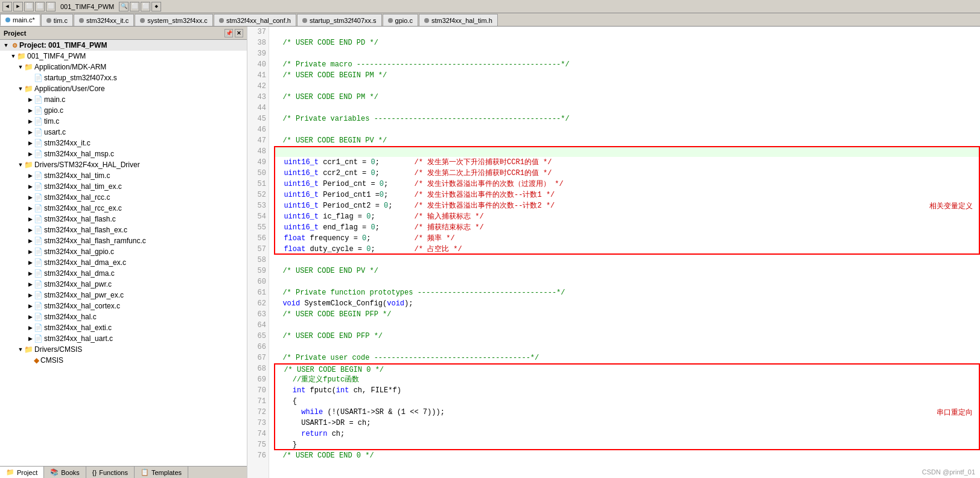  What do you see at coordinates (174, 20) in the screenshot?
I see `tab-system-stm32f4xx-c: system_stm32f4xx.c` at bounding box center [174, 20].